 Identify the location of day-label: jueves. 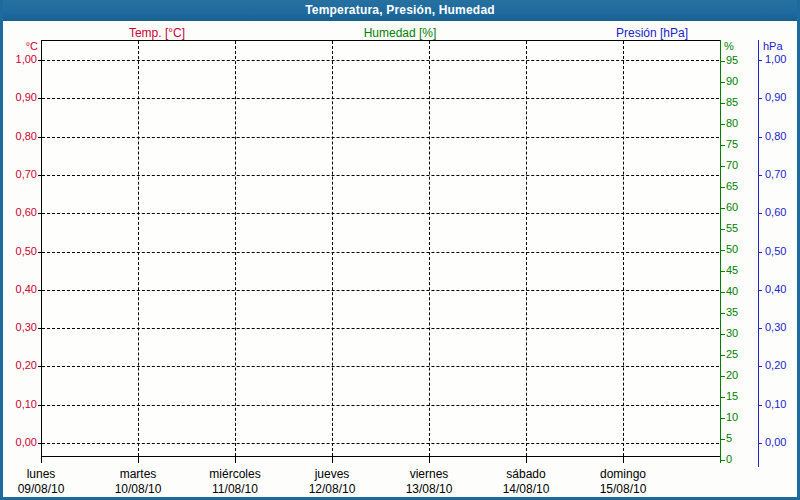
(332, 474).